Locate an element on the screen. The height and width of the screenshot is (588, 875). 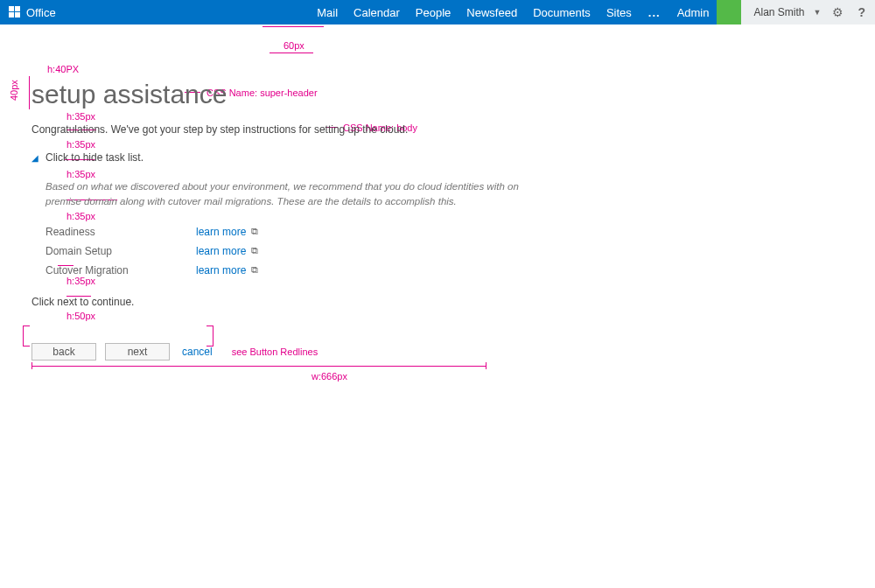
nav-label: Mail is located at coordinates (327, 12).